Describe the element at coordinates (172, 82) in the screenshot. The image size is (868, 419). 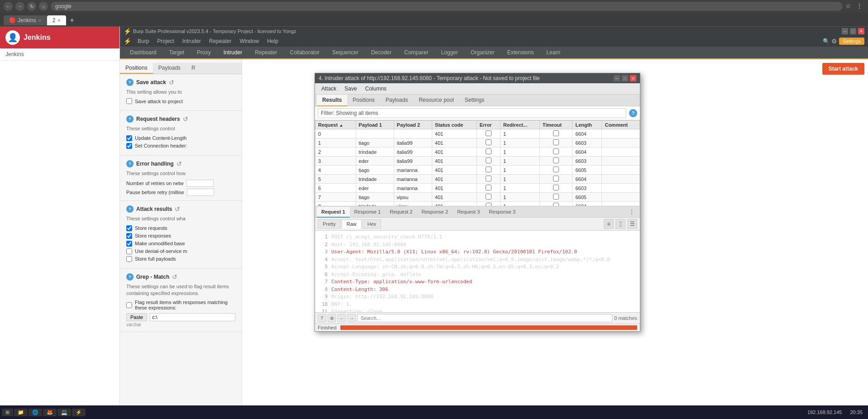
I see `save-attack-refresh: ↺` at that location.